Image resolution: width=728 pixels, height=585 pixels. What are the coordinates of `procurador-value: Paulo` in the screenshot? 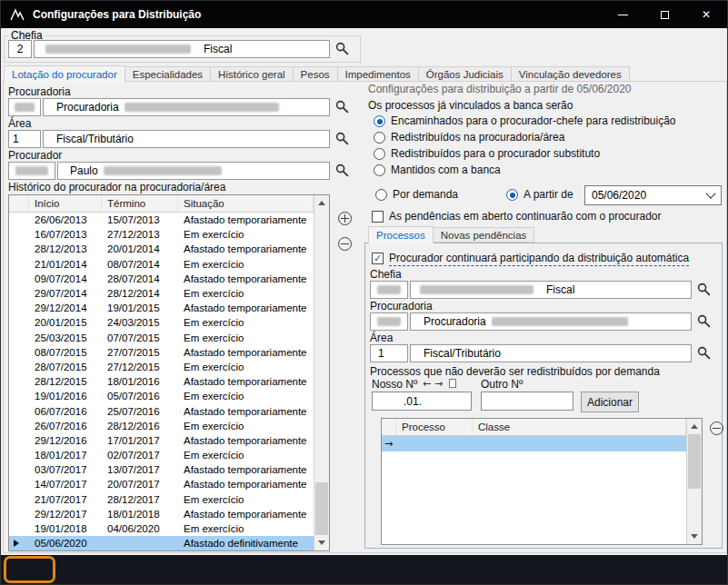 It's located at (84, 171).